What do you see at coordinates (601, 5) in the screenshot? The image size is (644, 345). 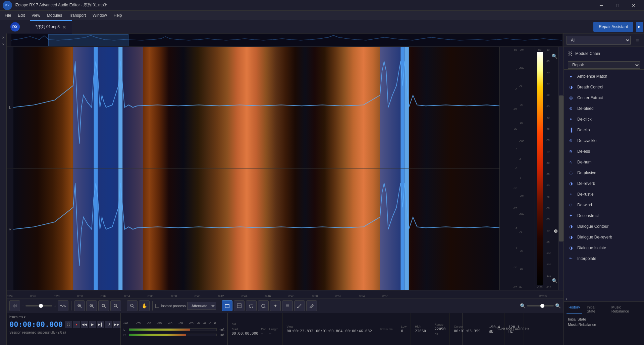 I see `minimize-button: ─` at bounding box center [601, 5].